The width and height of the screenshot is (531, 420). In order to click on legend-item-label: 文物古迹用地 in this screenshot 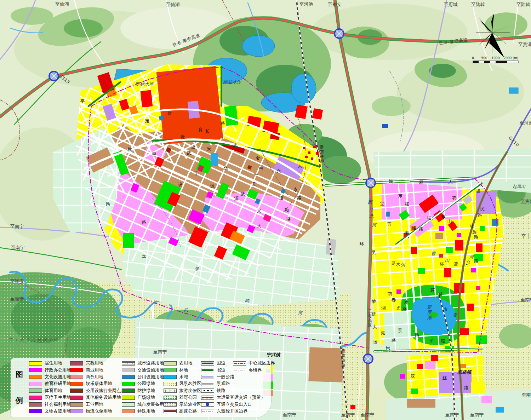, I will do `click(58, 411)`.